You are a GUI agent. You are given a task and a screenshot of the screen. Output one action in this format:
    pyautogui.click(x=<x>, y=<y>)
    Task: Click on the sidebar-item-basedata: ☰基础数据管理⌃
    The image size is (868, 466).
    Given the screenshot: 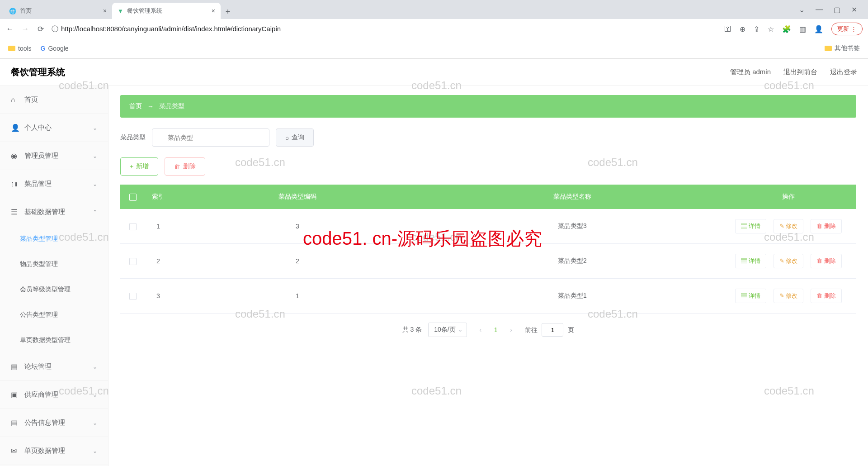 What is the action you would take?
    pyautogui.click(x=54, y=212)
    